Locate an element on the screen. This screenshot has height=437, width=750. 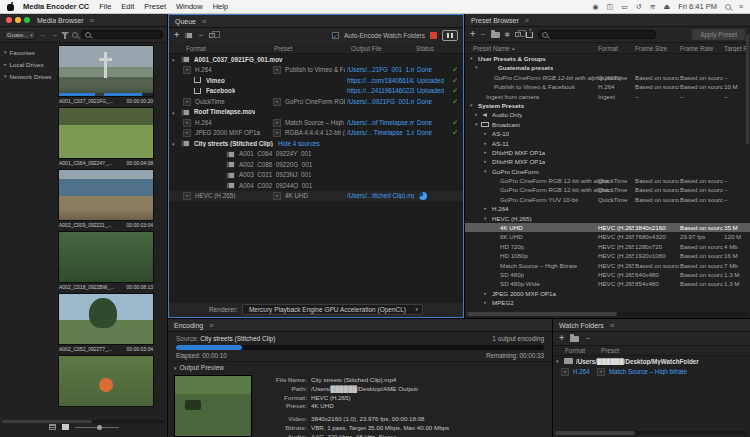
tree-item: ▾ Favorites is located at coordinates (29, 52).